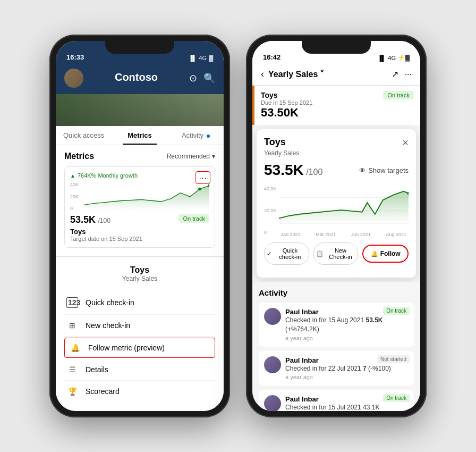 The image size is (476, 452). What do you see at coordinates (84, 135) in the screenshot?
I see `tab-quick-access: Quick access` at bounding box center [84, 135].